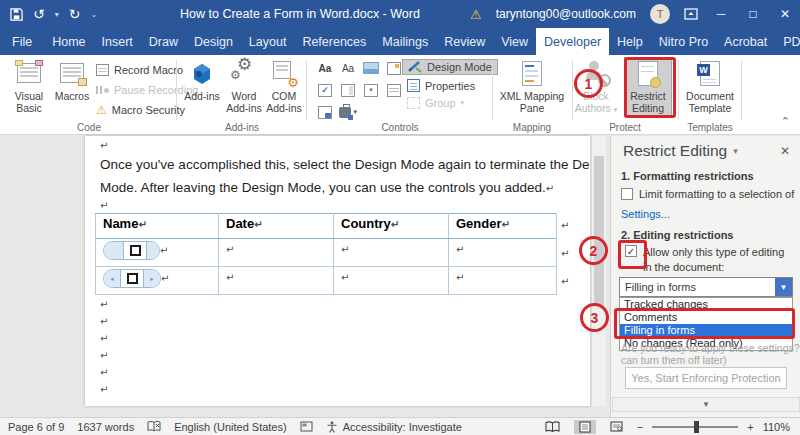 This screenshot has height=435, width=800. Describe the element at coordinates (684, 42) in the screenshot. I see `tab-nitro-pro: Nitro Pro` at that location.